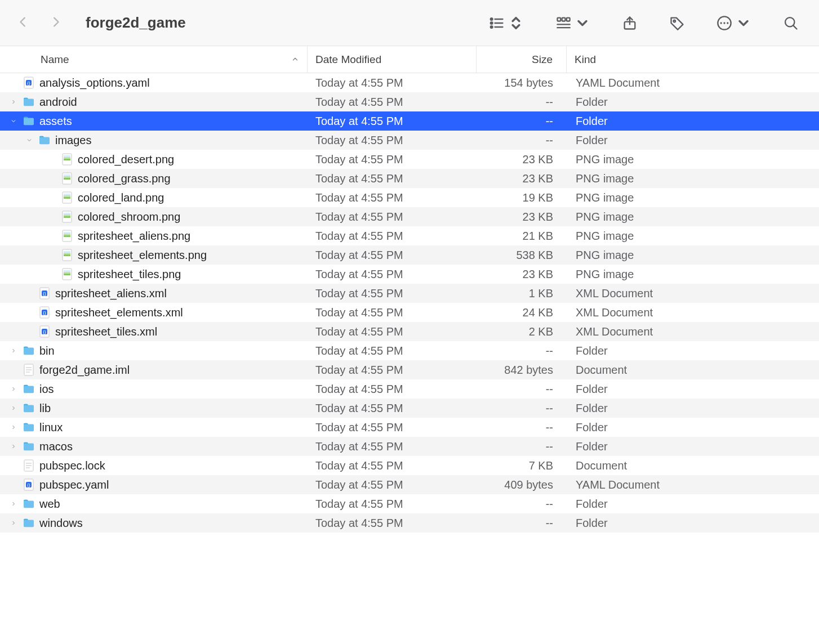  I want to click on window-title: forge2d_game, so click(136, 23).